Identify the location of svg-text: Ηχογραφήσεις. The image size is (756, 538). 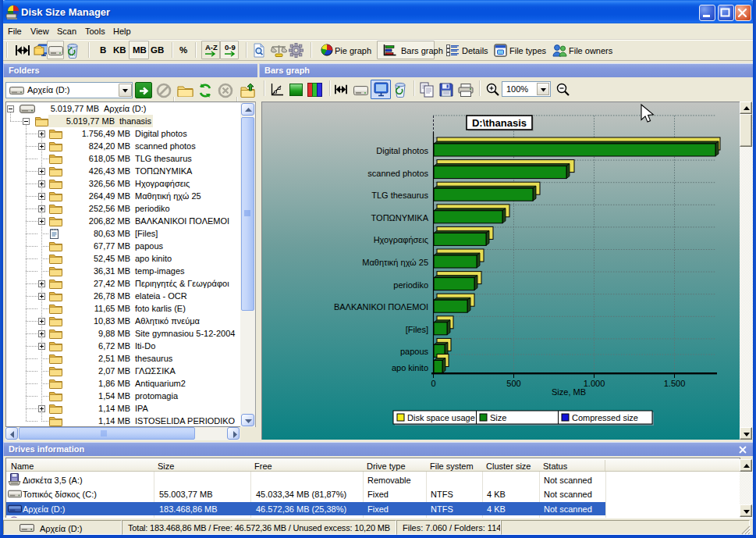
(401, 240).